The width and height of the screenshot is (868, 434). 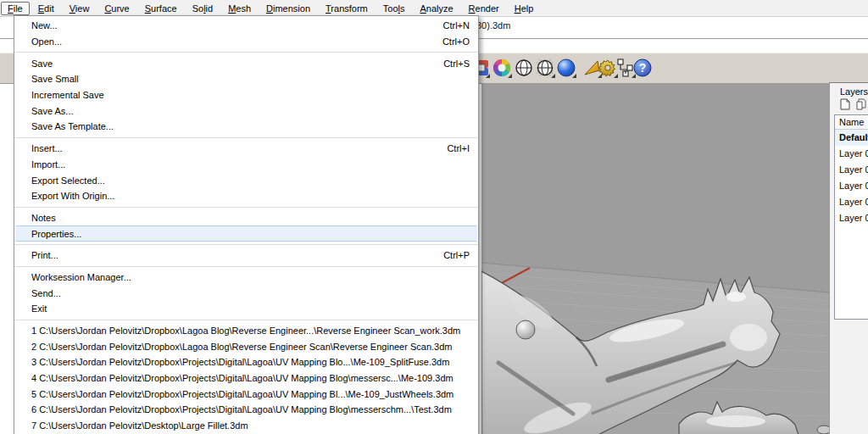 What do you see at coordinates (251, 309) in the screenshot?
I see `menu-item-label: Exit` at bounding box center [251, 309].